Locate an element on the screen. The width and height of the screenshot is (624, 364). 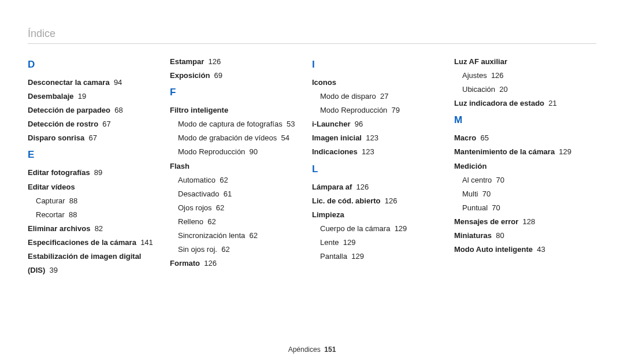
index-subentry: Lente 129 is located at coordinates (377, 243).